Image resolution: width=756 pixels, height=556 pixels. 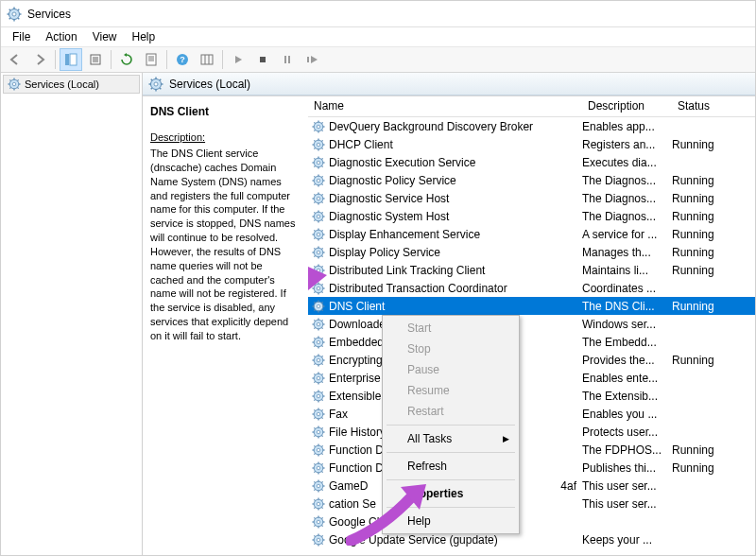 What do you see at coordinates (531, 163) in the screenshot?
I see `service-row: Diagnostic Execution ServiceExecutes dia…` at bounding box center [531, 163].